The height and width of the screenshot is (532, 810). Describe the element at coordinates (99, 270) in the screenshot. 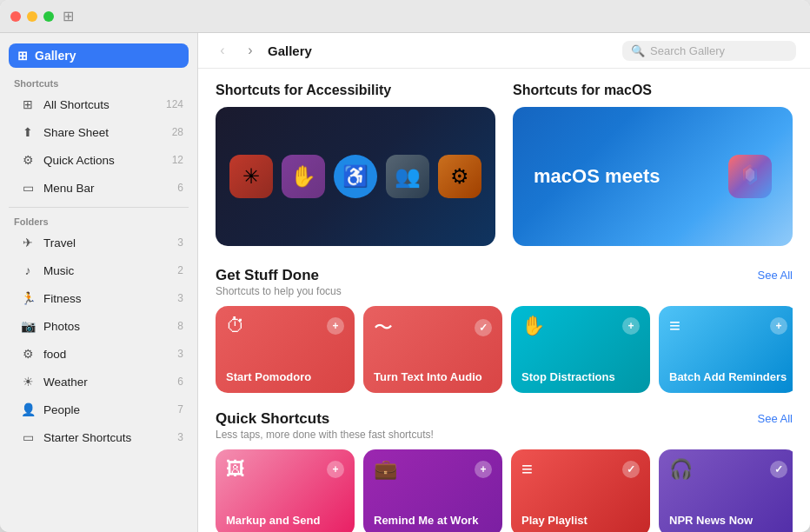

I see `sidebar-item-music: ♪ Music 2` at that location.